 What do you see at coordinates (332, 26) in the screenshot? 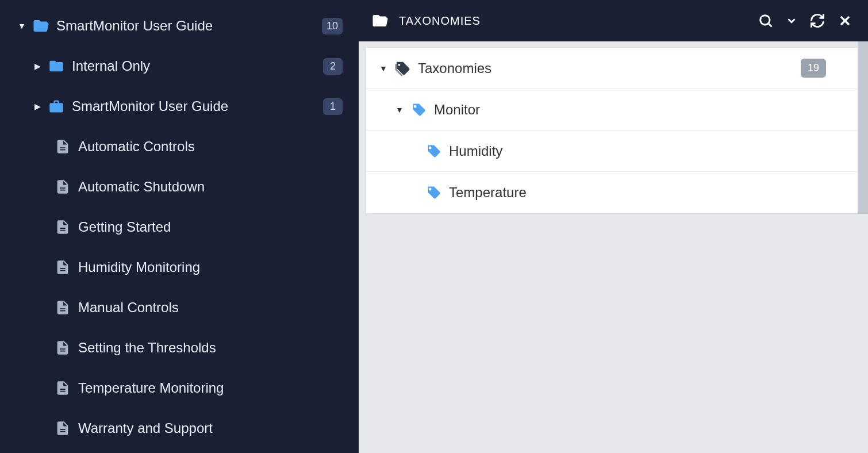
I see `count-badge: 10` at bounding box center [332, 26].